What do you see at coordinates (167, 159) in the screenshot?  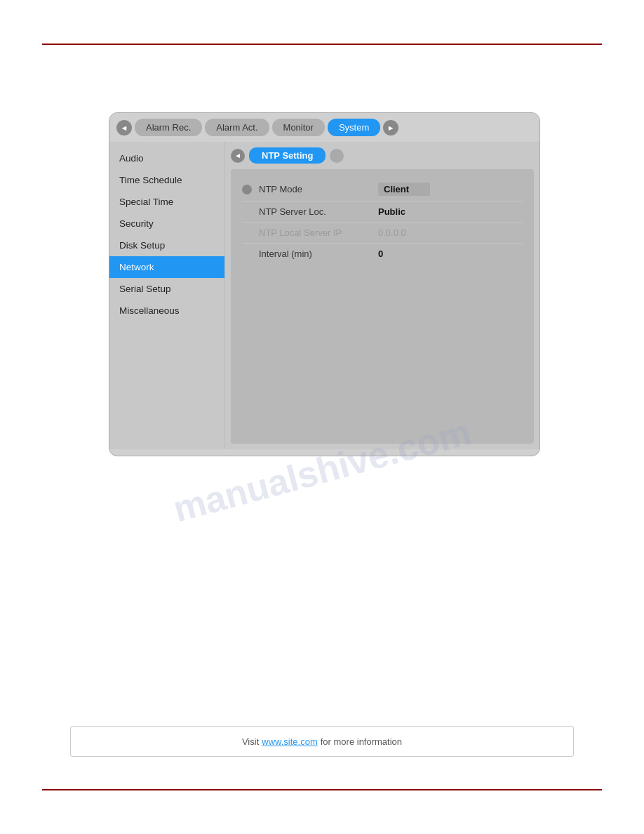 I see `sidebar-item-audio: Audio` at bounding box center [167, 159].